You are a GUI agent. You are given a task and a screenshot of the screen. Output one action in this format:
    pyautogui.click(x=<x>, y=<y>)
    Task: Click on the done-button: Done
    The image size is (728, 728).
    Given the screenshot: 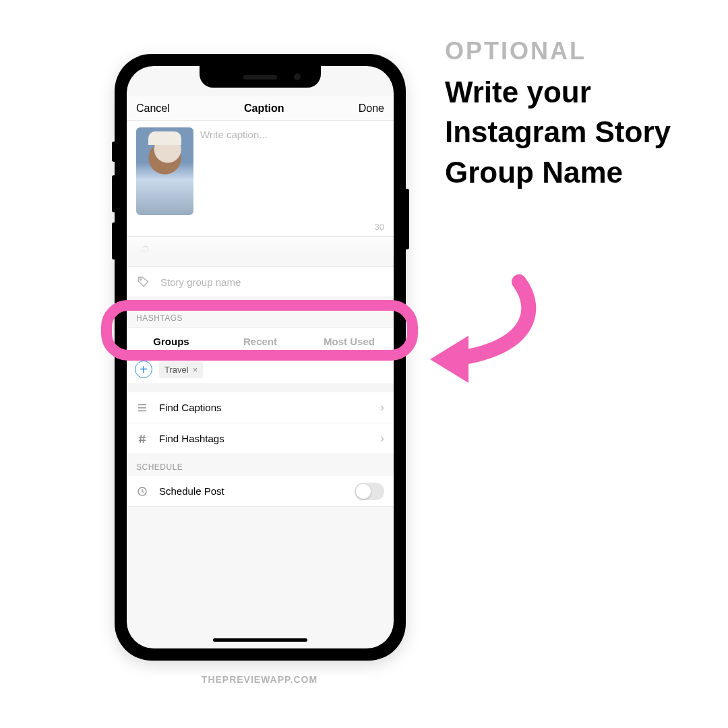 What is the action you would take?
    pyautogui.click(x=371, y=109)
    